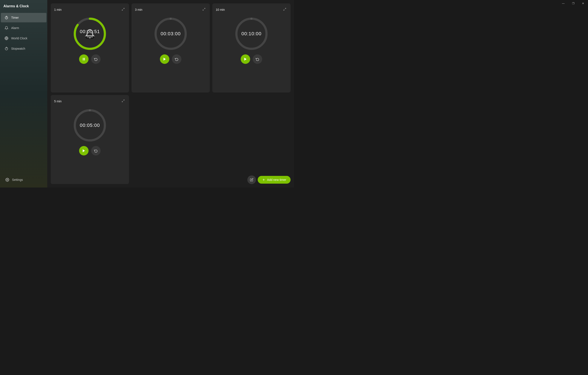 This screenshot has width=588, height=375. I want to click on timer-4-center: 00:05:00, so click(90, 126).